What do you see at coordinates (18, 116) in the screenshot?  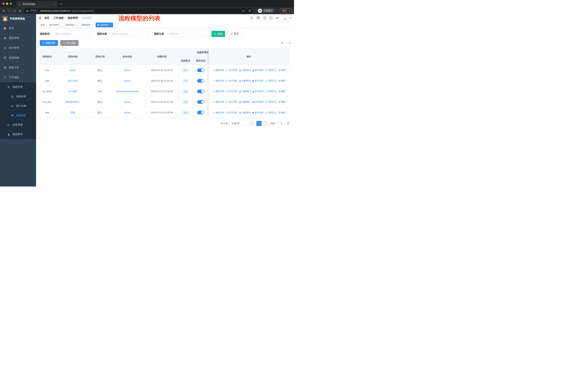 I see `sidebar-item-process-model: 流程模型` at bounding box center [18, 116].